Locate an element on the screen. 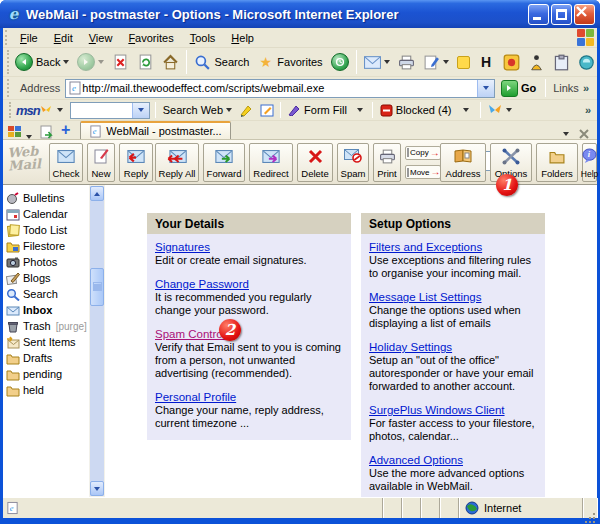  menu-help: Help is located at coordinates (242, 38).